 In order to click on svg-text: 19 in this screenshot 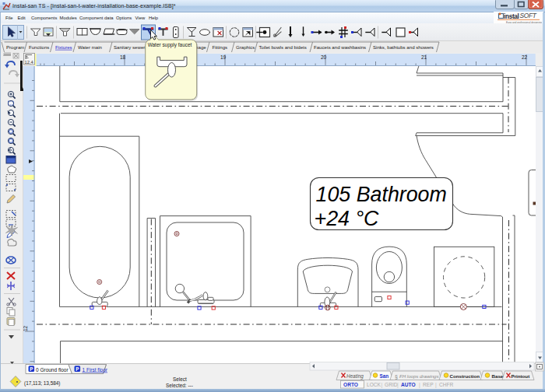, I will do `click(223, 58)`.